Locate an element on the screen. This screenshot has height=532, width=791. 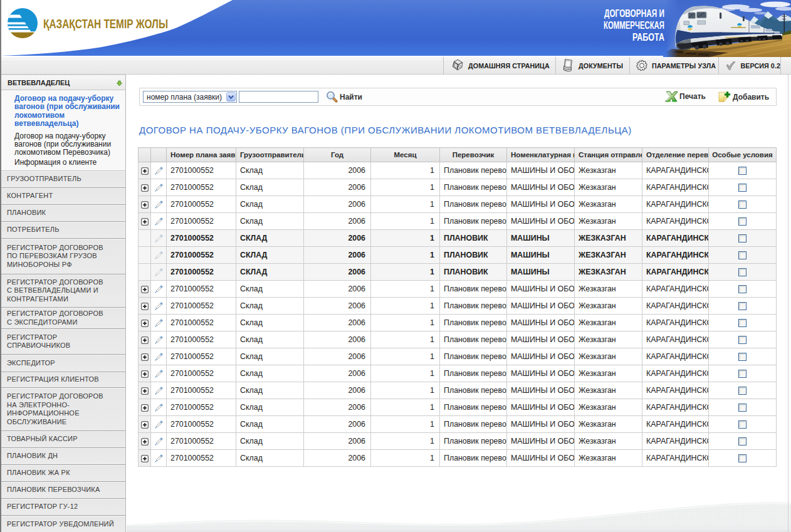
svg-text: КОММЕРЧЕСКАЯ is located at coordinates (634, 25).